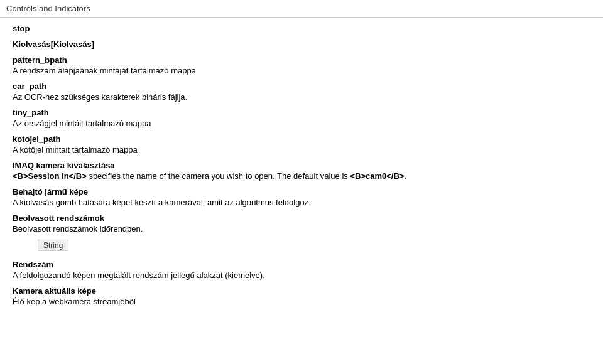 Image resolution: width=603 pixels, height=364 pixels. Describe the element at coordinates (302, 197) in the screenshot. I see `entry-behajtó: Behajtó jármű képe A kiolvasás gomb hatá…` at that location.